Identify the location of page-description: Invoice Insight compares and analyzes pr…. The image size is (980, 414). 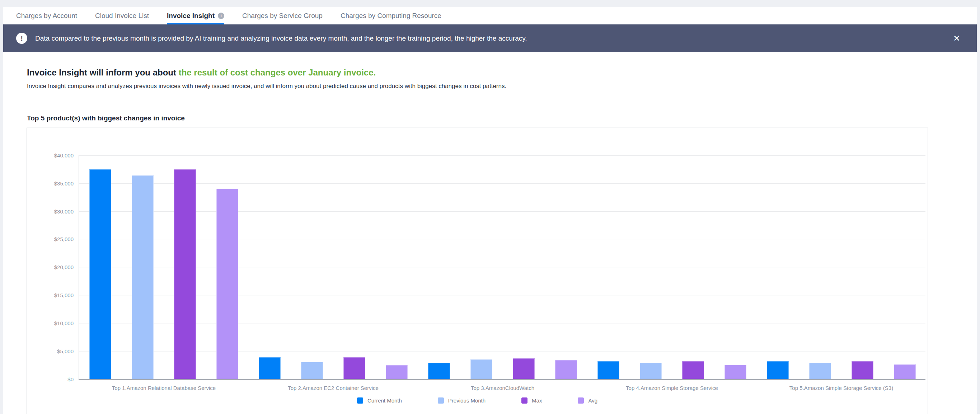
(502, 86).